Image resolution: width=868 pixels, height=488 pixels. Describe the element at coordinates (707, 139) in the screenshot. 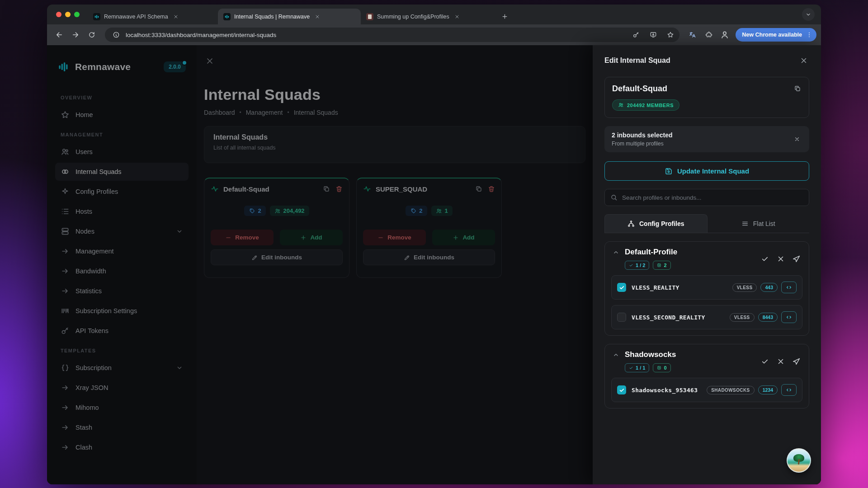

I see `inbounds-selected-alert: 2 inbounds selected From multiple profil…` at that location.